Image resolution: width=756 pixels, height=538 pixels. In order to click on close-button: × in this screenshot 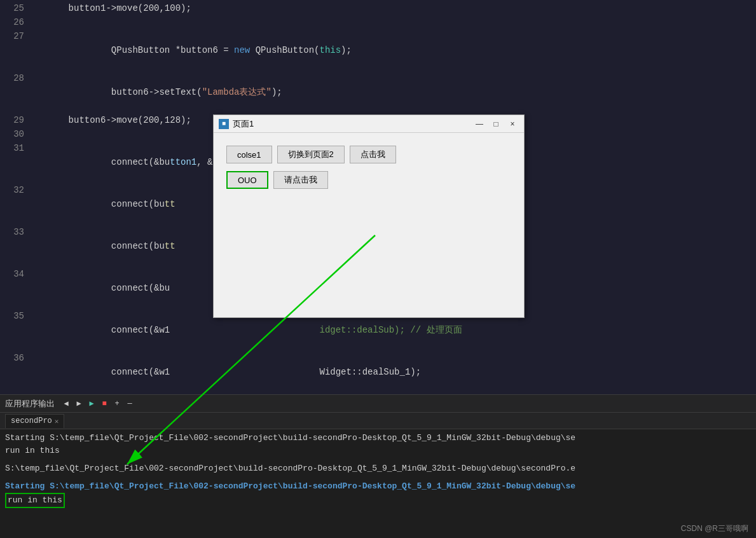, I will do `click(512, 124)`.